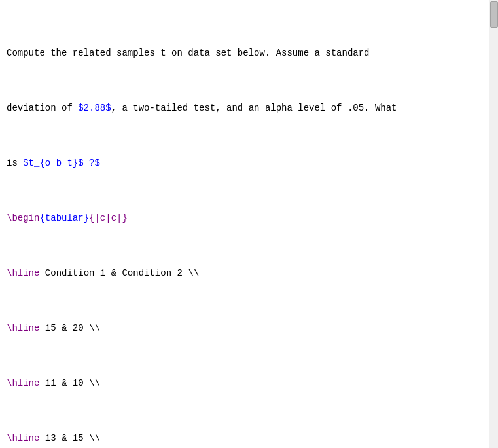 The image size is (498, 448). What do you see at coordinates (109, 218) in the screenshot?
I see `text-span-purple: {|c|c|}` at bounding box center [109, 218].